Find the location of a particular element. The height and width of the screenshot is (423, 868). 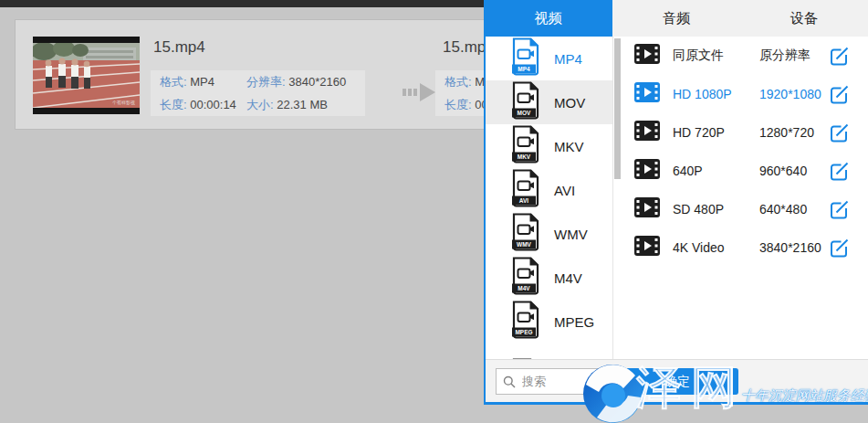

tab-audio: 音频 is located at coordinates (676, 18).